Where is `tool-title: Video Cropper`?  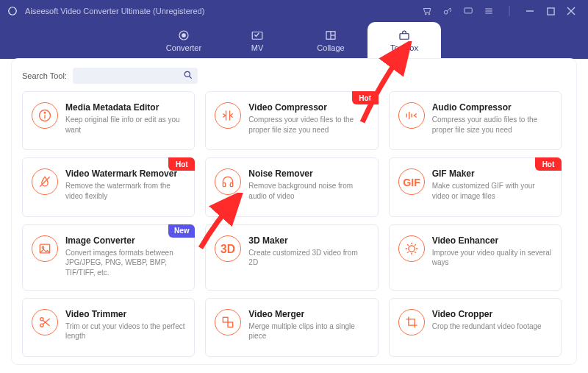
tool-title: Video Cropper is located at coordinates (492, 314).